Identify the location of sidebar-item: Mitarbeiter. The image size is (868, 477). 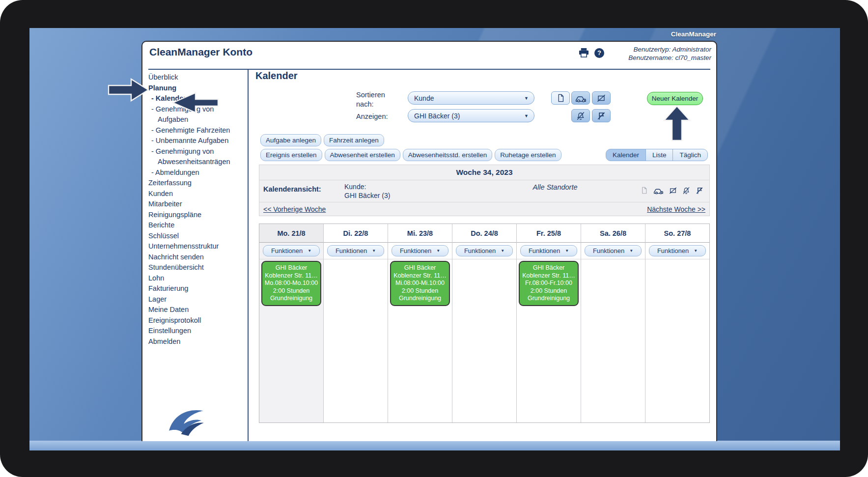
(191, 204).